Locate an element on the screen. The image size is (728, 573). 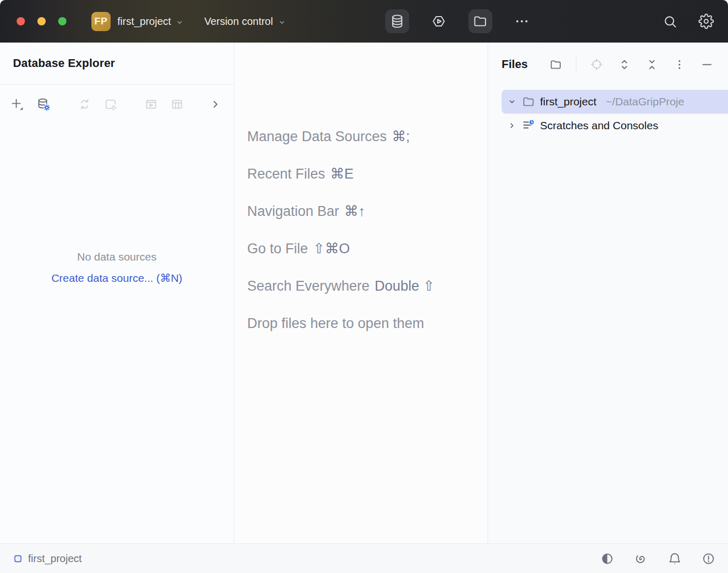
settings-gear-icon is located at coordinates (706, 21).